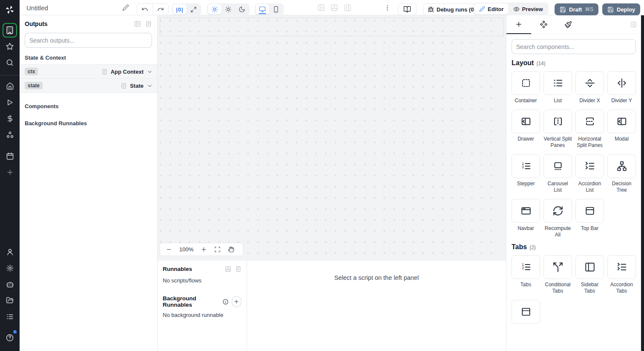  I want to click on component-card-vertical-split-panes: Vertical Split Panes, so click(558, 129).